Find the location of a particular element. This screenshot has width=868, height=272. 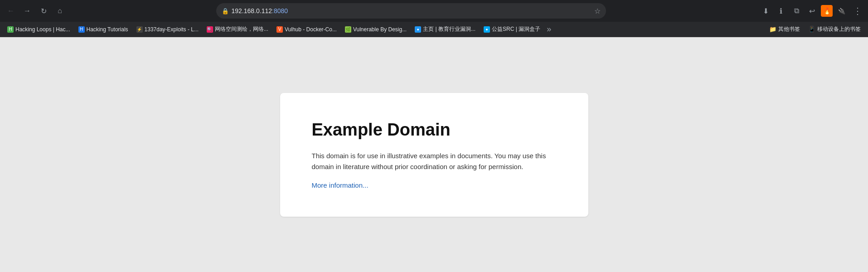

bookmark-1337day: ⚡ 1337day-Exploits - L... is located at coordinates (168, 29).